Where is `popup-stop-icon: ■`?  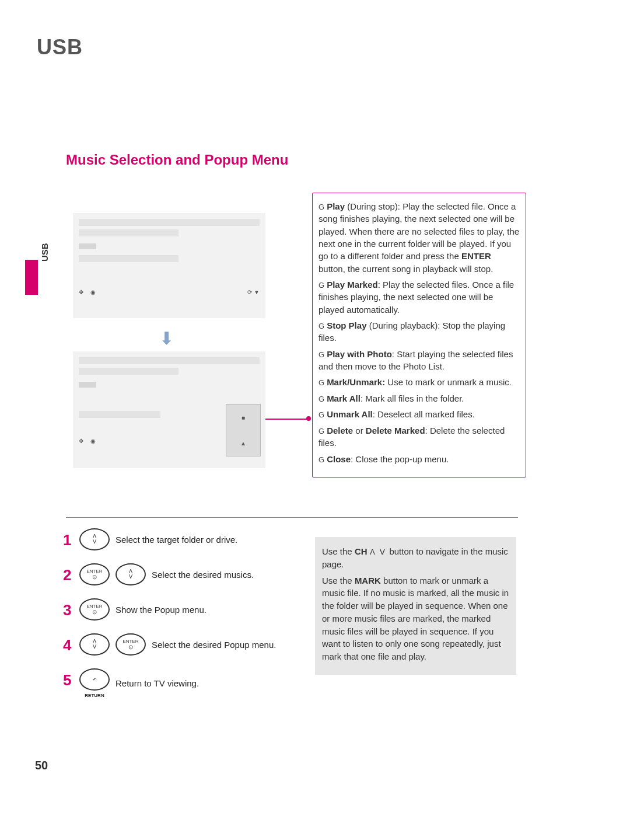 popup-stop-icon: ■ is located at coordinates (243, 418).